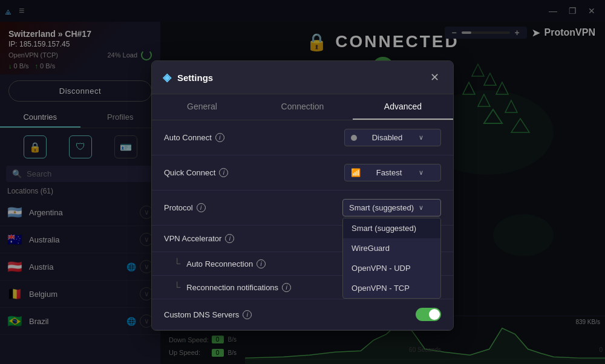  I want to click on custom-dns-toggle, so click(428, 314).